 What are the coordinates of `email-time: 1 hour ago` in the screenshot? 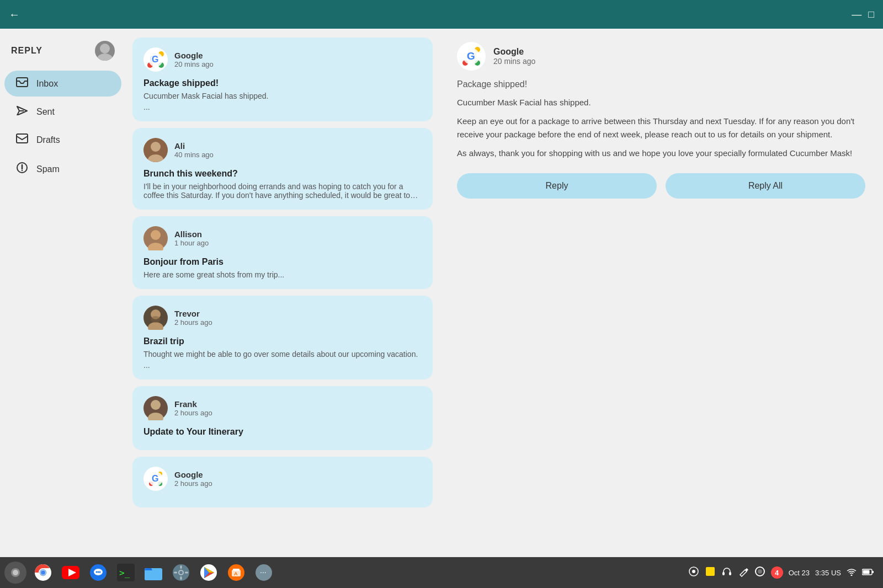 It's located at (192, 243).